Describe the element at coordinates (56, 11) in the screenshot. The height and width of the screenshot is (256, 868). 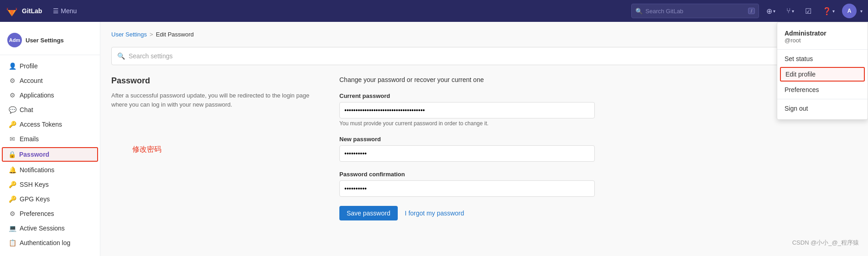
I see `hamburger-icon: ☰` at that location.